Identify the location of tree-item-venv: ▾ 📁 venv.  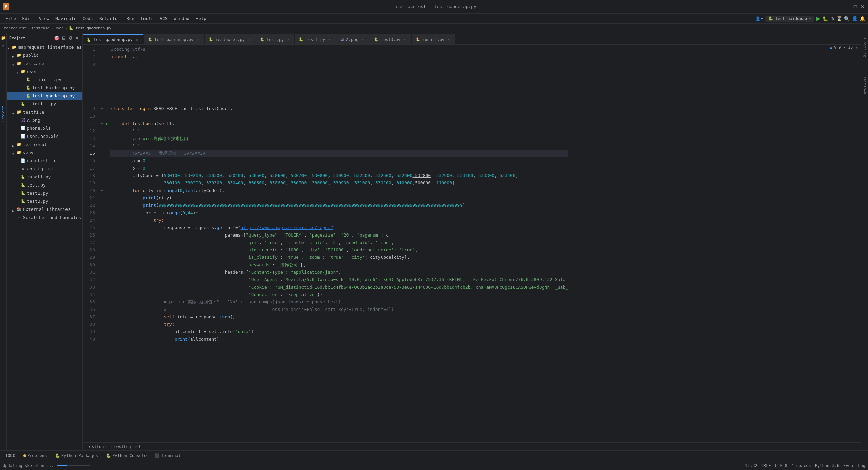
(45, 153).